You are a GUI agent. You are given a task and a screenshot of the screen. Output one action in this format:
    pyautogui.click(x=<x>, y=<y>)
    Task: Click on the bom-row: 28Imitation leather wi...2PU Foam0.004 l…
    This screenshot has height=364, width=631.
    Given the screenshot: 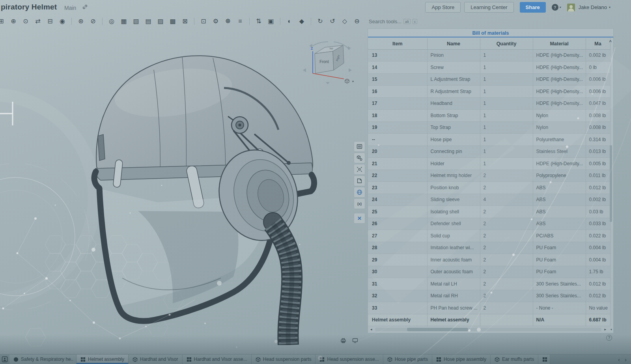 What is the action you would take?
    pyautogui.click(x=489, y=248)
    